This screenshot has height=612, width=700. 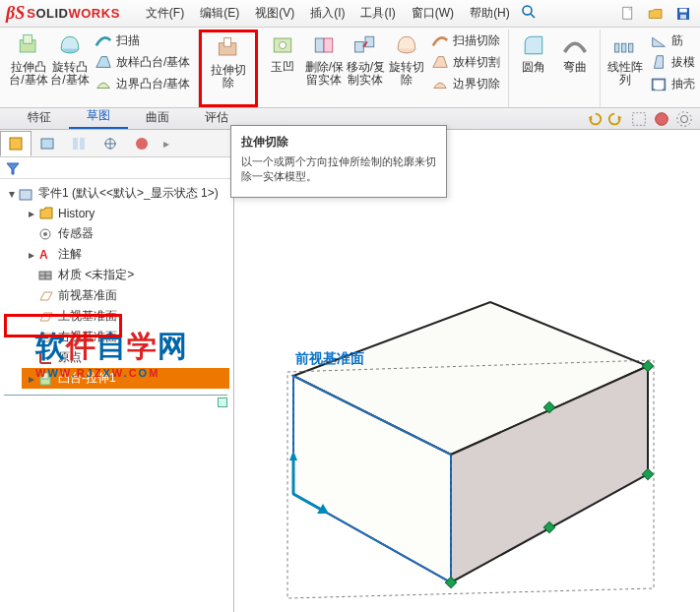 I want to click on loft-icon, so click(x=103, y=62).